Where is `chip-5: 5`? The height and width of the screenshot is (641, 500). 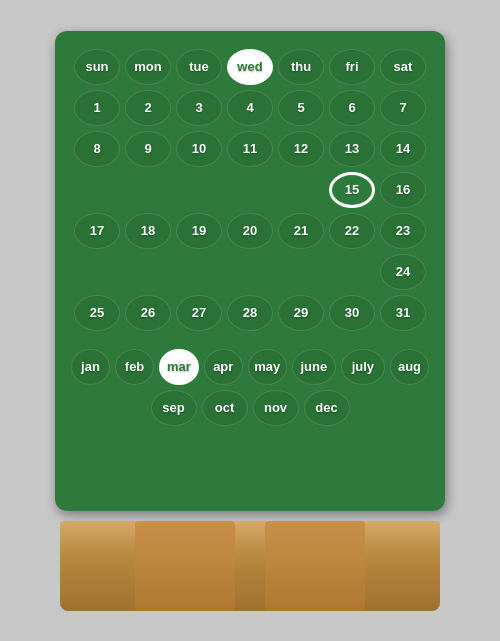
chip-5: 5 is located at coordinates (301, 108).